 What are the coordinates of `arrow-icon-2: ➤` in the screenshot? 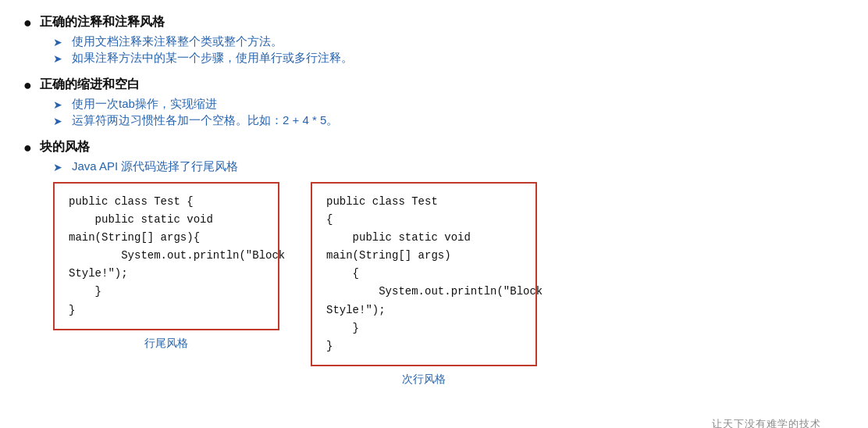 It's located at (59, 59).